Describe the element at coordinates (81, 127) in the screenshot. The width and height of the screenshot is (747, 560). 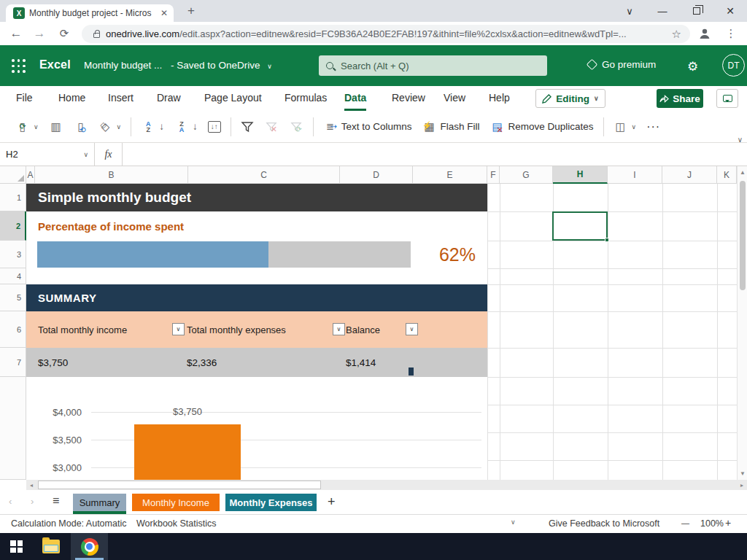
I see `workbook-links-button: ▯⟲` at that location.